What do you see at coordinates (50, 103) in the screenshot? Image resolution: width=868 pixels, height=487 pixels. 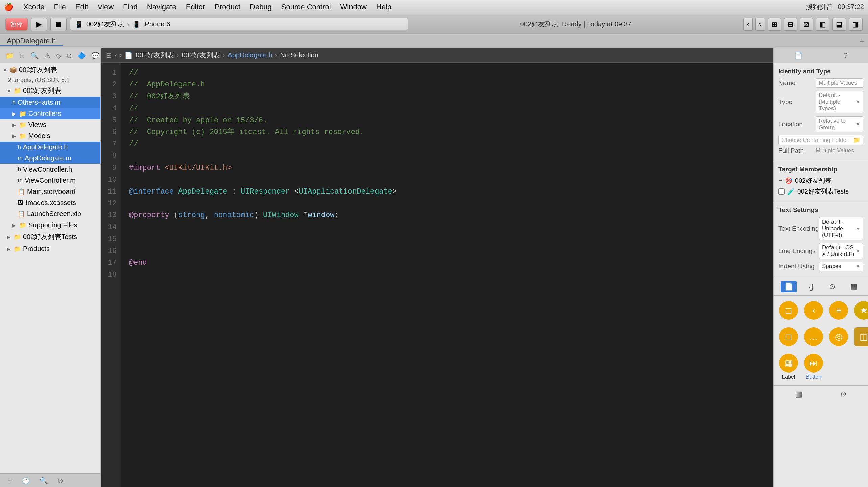 I see `sidebar-item-others: h Others+arts.m` at bounding box center [50, 103].